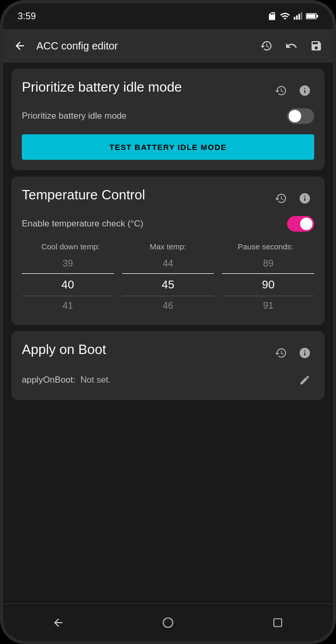 Image resolution: width=336 pixels, height=644 pixels. I want to click on cool-down-header: Cool down temp:, so click(71, 247).